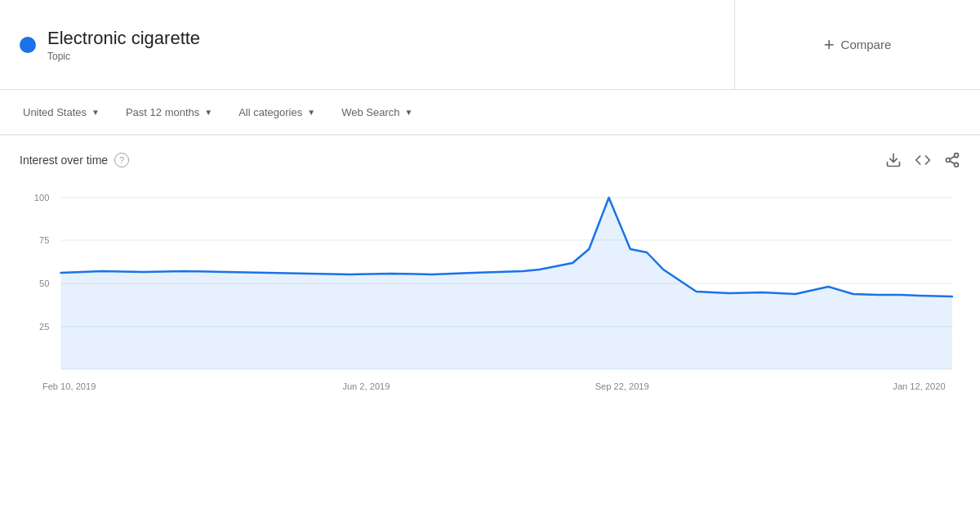 The image size is (980, 508). I want to click on compare-button: + Compare, so click(858, 45).